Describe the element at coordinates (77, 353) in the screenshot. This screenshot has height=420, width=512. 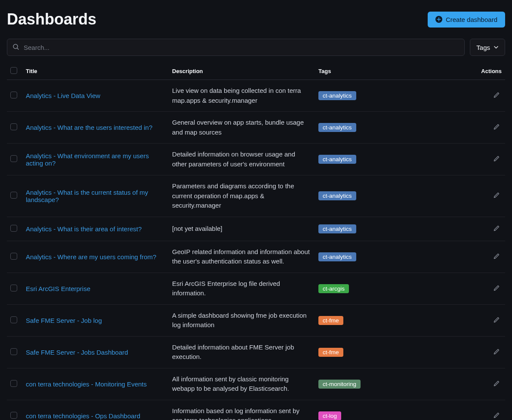
I see `dashboard-title-link: Safe FME Server - Jobs Dashboard` at that location.